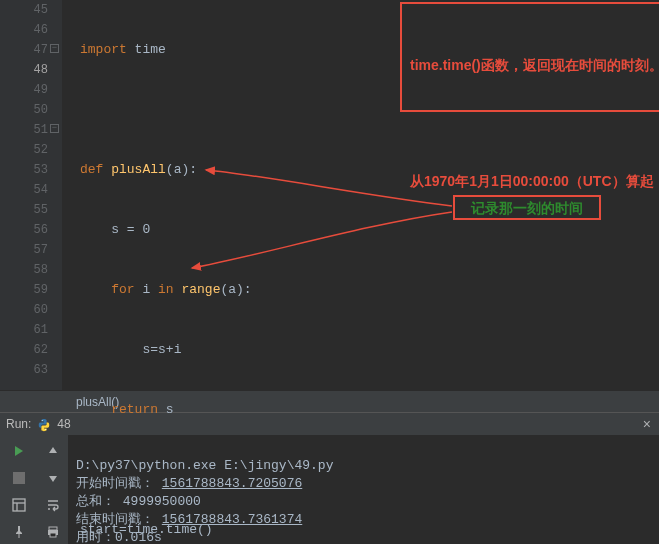 The width and height of the screenshot is (659, 544). What do you see at coordinates (53, 478) in the screenshot?
I see `down-icon` at bounding box center [53, 478].